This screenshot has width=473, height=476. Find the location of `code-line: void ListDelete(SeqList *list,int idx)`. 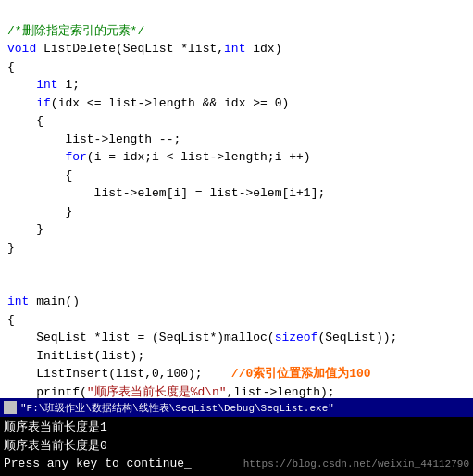

code-line: void ListDelete(SeqList *list,int idx) is located at coordinates (237, 49).